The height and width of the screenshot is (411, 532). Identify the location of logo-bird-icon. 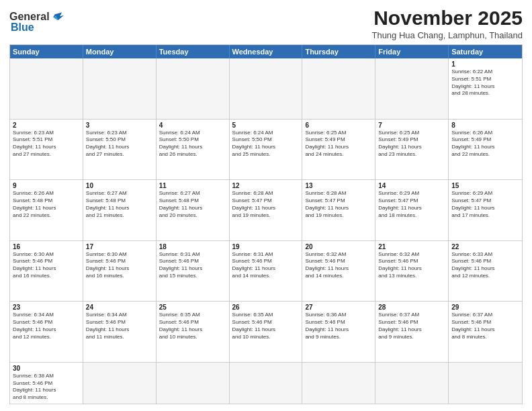
(58, 17).